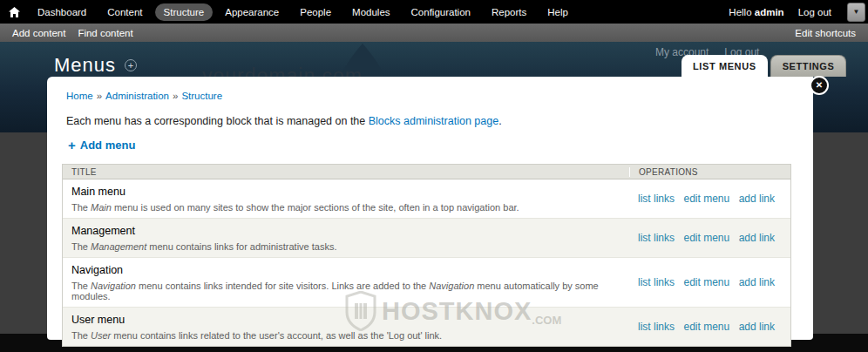  What do you see at coordinates (125, 12) in the screenshot?
I see `toolbar-item-content: Content` at bounding box center [125, 12].